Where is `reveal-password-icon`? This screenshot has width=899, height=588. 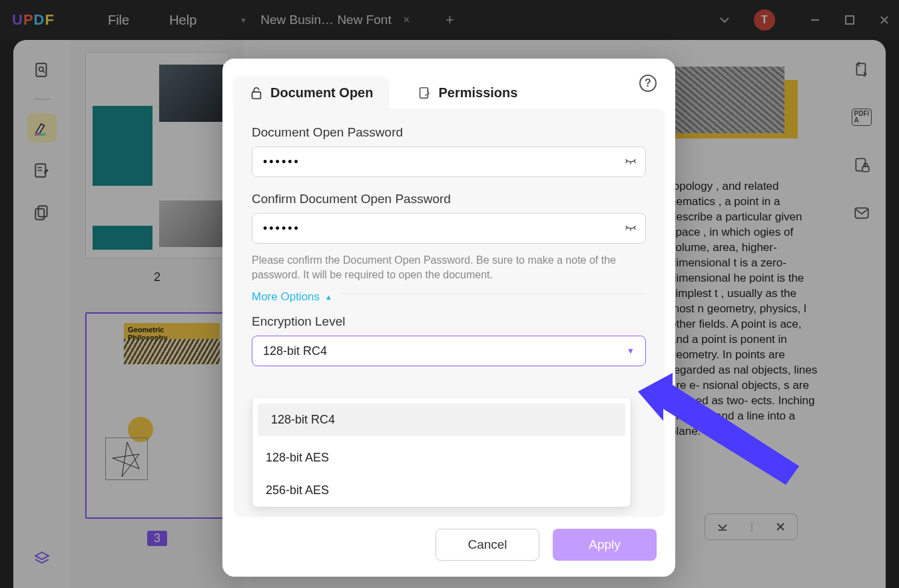 reveal-password-icon is located at coordinates (631, 162).